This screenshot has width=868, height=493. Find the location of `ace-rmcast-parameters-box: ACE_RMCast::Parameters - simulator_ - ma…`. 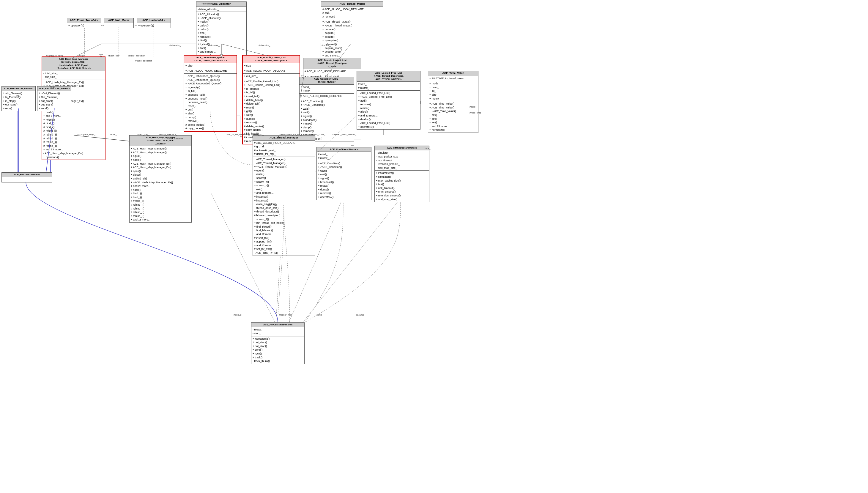

ace-rmcast-parameters-box: ACE_RMCast::Parameters - simulator_ - ma… is located at coordinates (402, 174).